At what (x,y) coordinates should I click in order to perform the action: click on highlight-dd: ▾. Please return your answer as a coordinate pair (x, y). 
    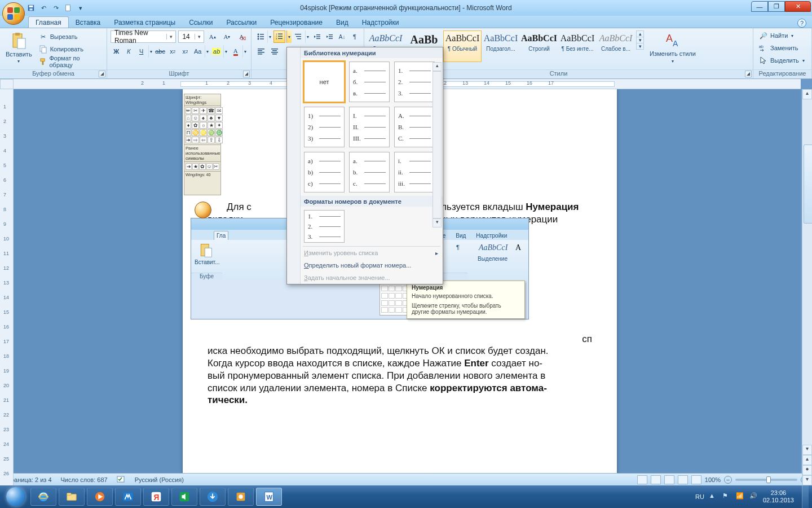
    Looking at the image, I should click on (226, 51).